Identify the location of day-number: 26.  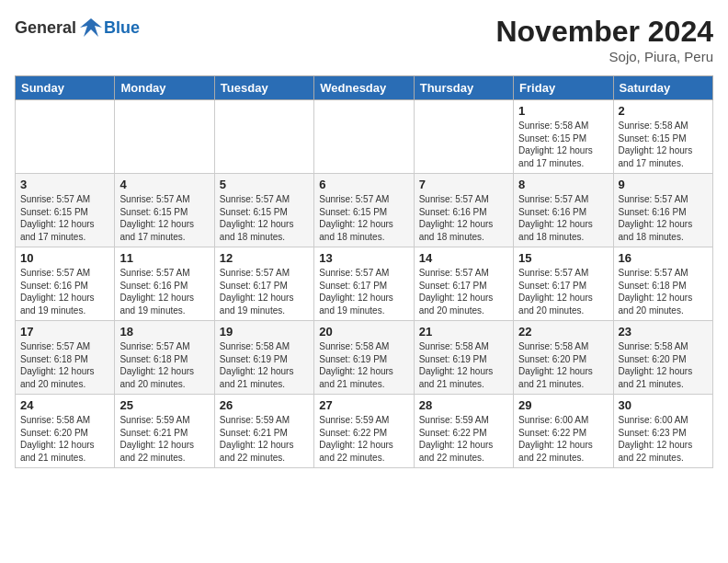
(265, 405).